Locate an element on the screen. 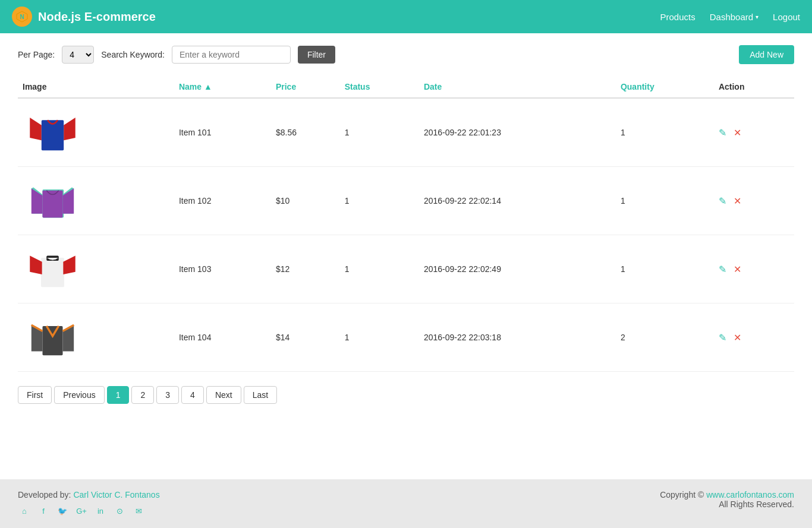  col-price: Price is located at coordinates (306, 87).